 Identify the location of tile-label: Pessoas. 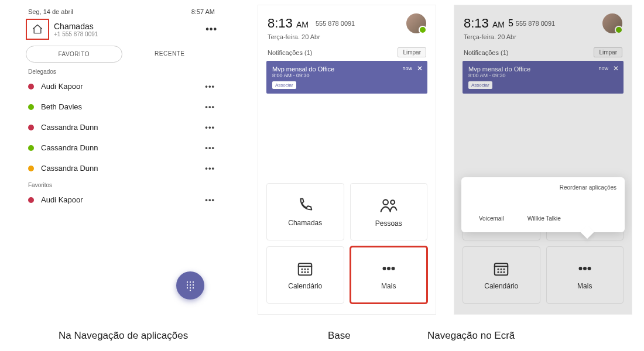
(389, 223).